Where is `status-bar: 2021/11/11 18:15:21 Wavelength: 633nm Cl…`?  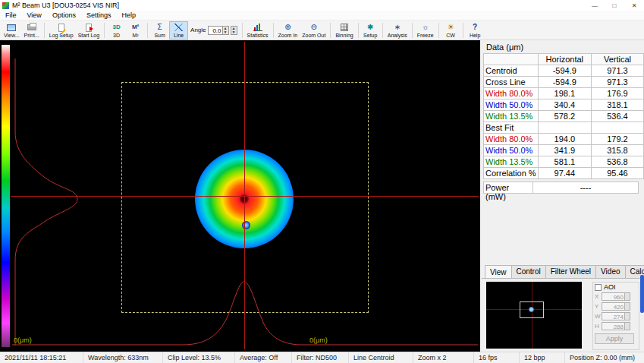 status-bar: 2021/11/11 18:15:21 Wavelength: 633nm Cl… is located at coordinates (322, 357).